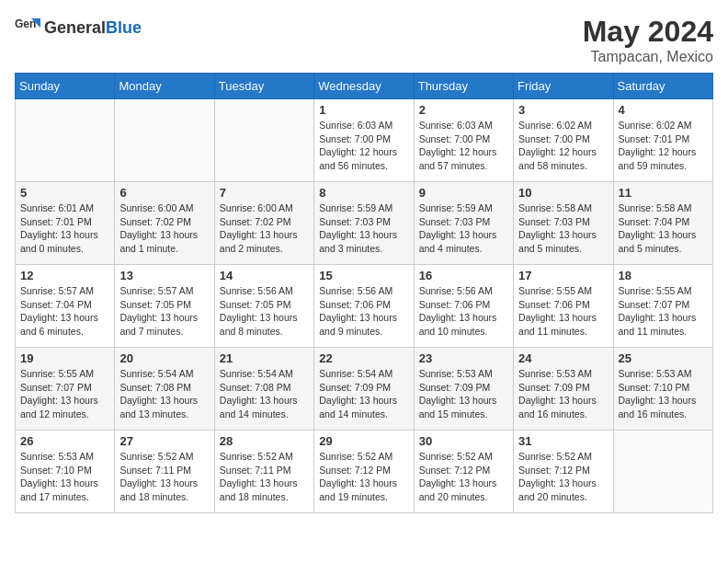  What do you see at coordinates (64, 228) in the screenshot?
I see `day-info: Sunrise: 6:01 AM Sunset: 7:01 PM Dayligh…` at bounding box center [64, 228].